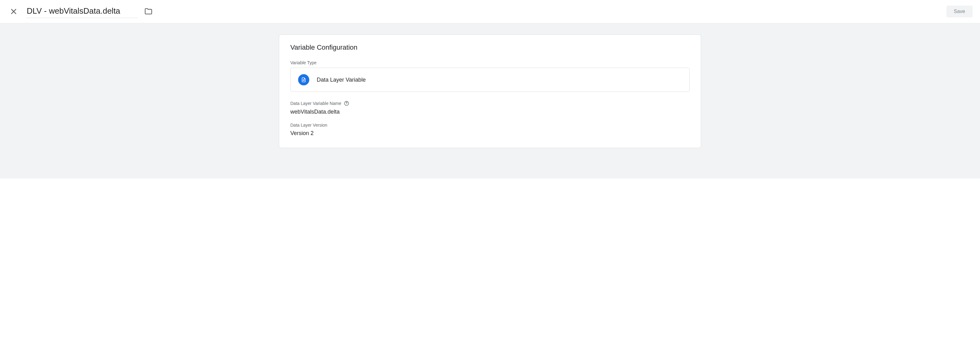 The height and width of the screenshot is (352, 980). What do you see at coordinates (81, 11) in the screenshot?
I see `header-left` at bounding box center [81, 11].